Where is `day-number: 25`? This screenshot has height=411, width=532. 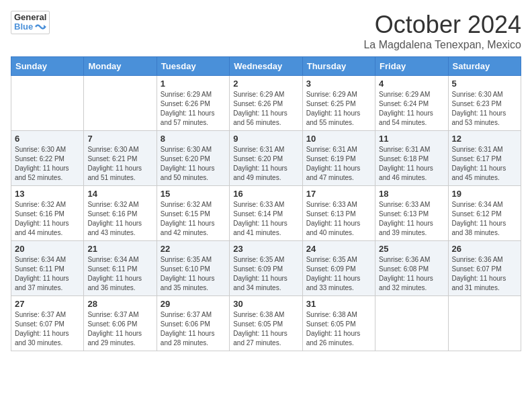 day-number: 25 is located at coordinates (411, 248).